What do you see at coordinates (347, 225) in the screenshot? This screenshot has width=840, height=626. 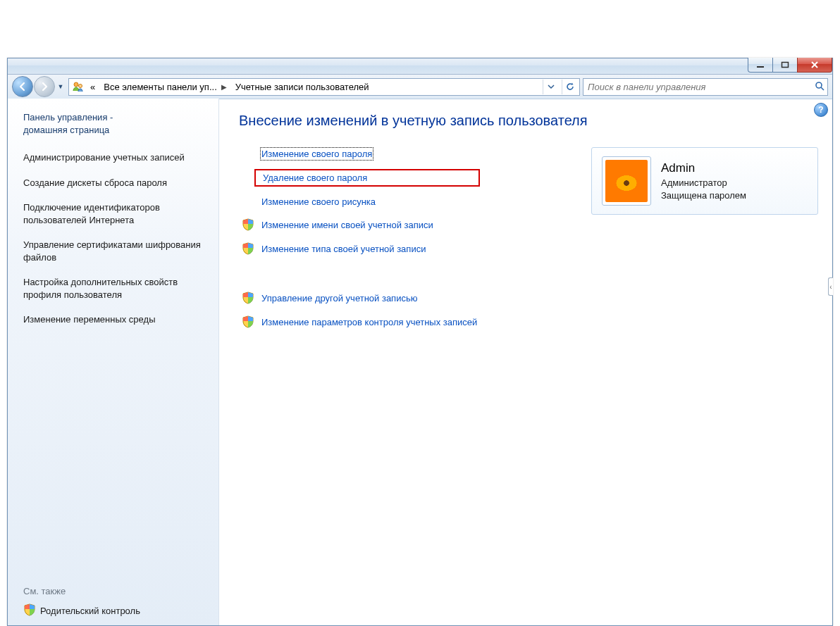 I see `link-change-name-label: Изменение имени своей учетной записи` at bounding box center [347, 225].